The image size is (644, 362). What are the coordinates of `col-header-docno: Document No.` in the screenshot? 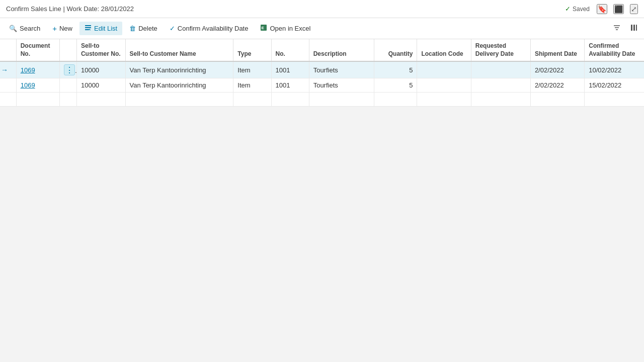 It's located at (38, 50).